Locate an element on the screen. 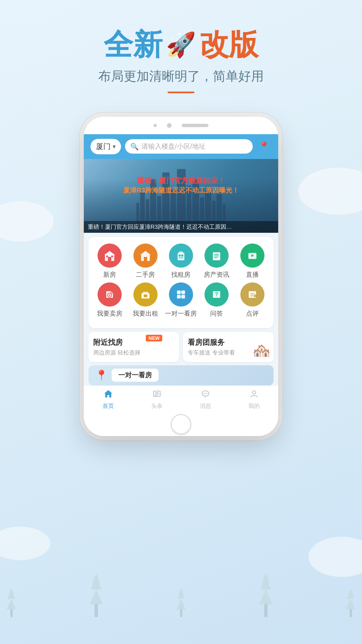 The image size is (362, 644). tab-profile-label: 我的 is located at coordinates (254, 406).